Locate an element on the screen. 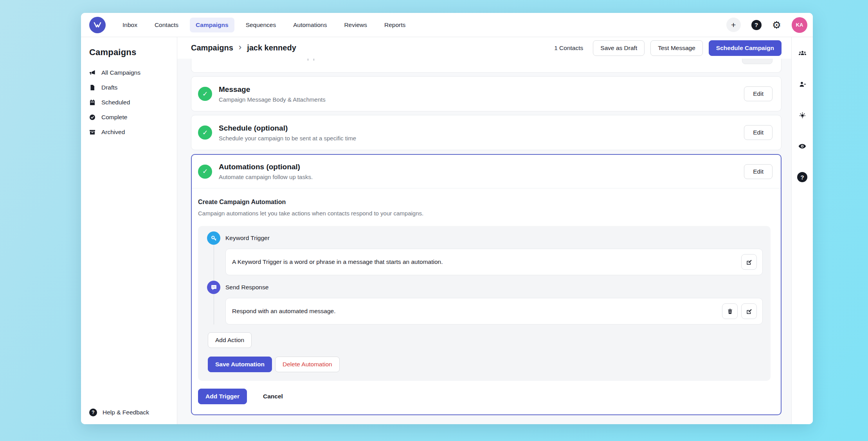  nav-item-reports: Reports is located at coordinates (395, 25).